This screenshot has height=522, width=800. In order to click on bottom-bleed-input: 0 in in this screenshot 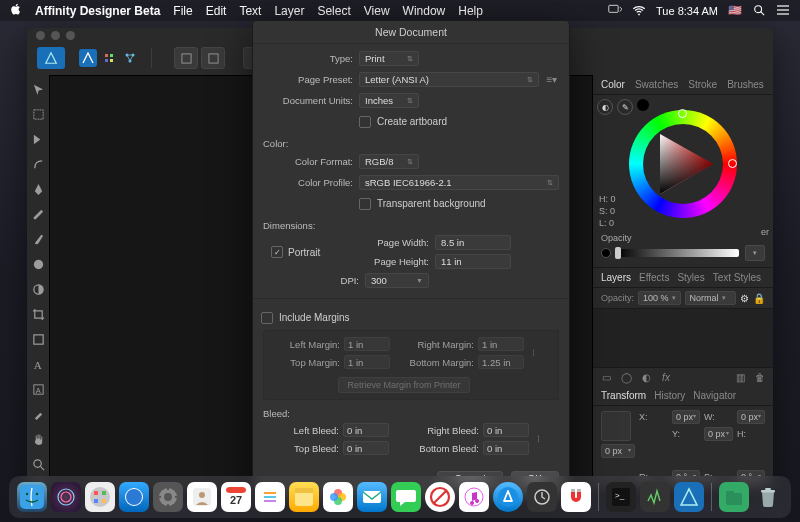, I will do `click(506, 448)`.